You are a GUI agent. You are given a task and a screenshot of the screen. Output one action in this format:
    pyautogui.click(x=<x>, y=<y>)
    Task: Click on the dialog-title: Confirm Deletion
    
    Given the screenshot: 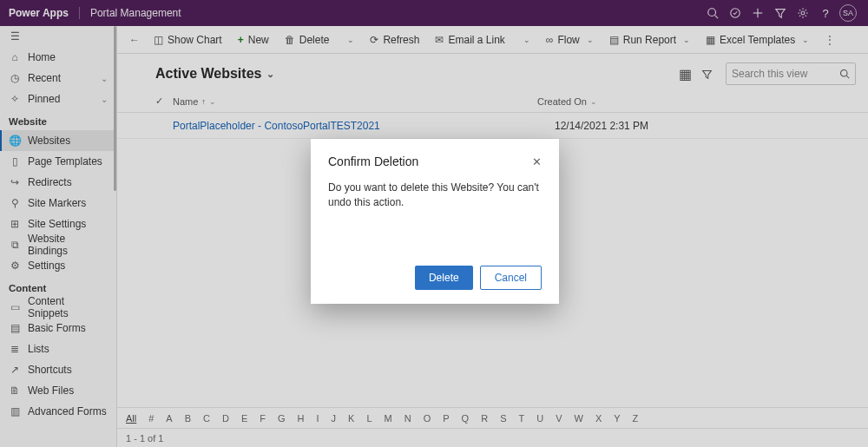 What is the action you would take?
    pyautogui.click(x=431, y=161)
    